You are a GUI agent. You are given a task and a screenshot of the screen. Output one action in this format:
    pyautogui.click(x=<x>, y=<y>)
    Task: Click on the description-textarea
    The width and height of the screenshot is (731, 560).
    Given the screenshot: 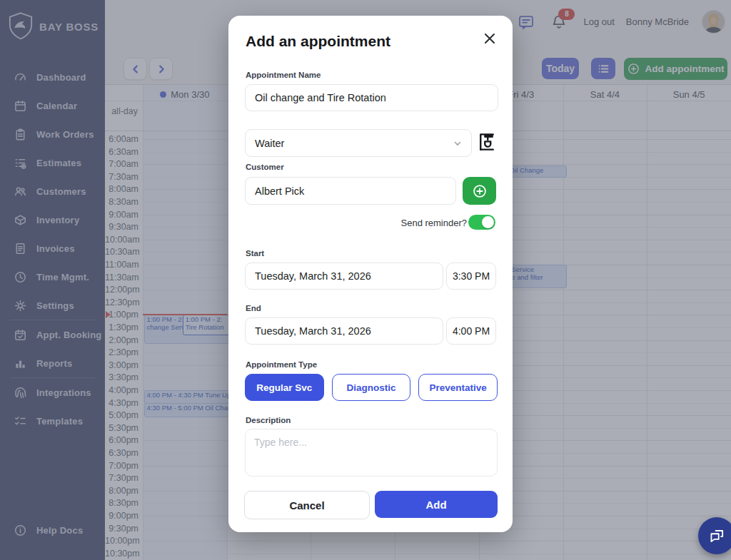 What is the action you would take?
    pyautogui.click(x=371, y=452)
    